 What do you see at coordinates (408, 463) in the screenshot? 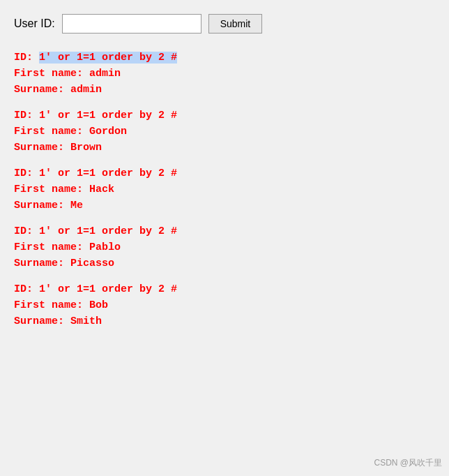
I see `watermark: CSDN @风吹千里` at bounding box center [408, 463].